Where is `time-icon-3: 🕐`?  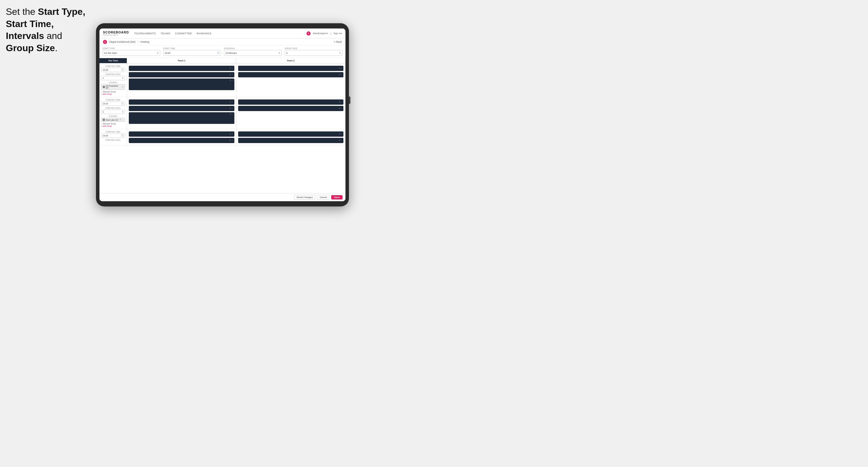
time-icon-3: 🕐 is located at coordinates (122, 135).